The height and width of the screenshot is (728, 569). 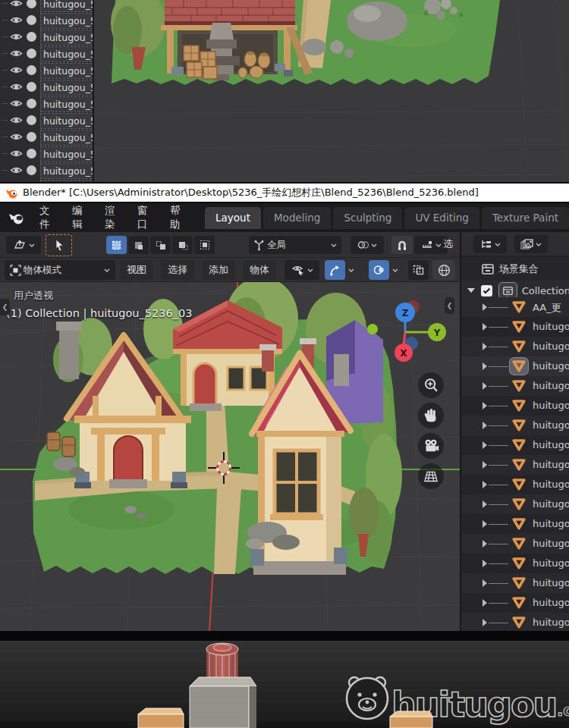 I want to click on workspace-tab: Modeling, so click(x=297, y=218).